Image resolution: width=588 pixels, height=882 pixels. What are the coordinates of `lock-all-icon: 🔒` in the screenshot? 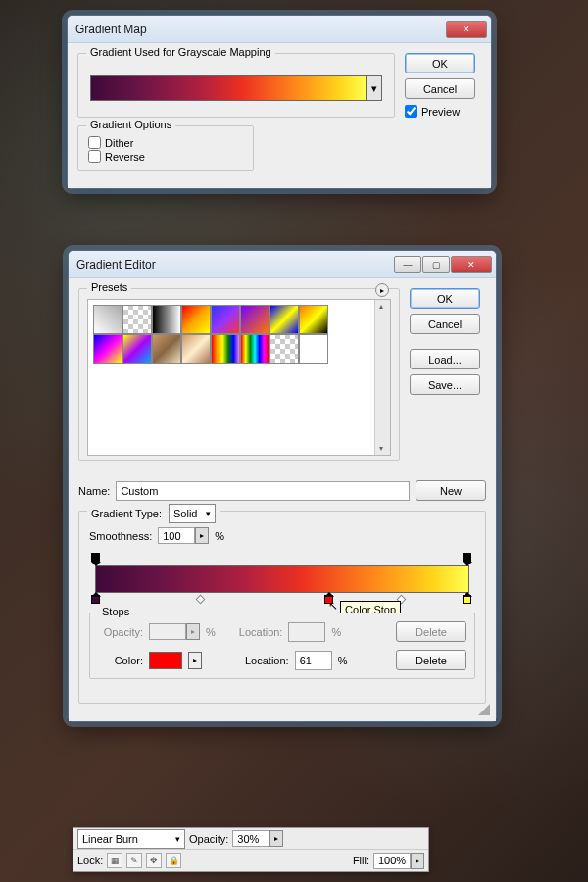 It's located at (173, 860).